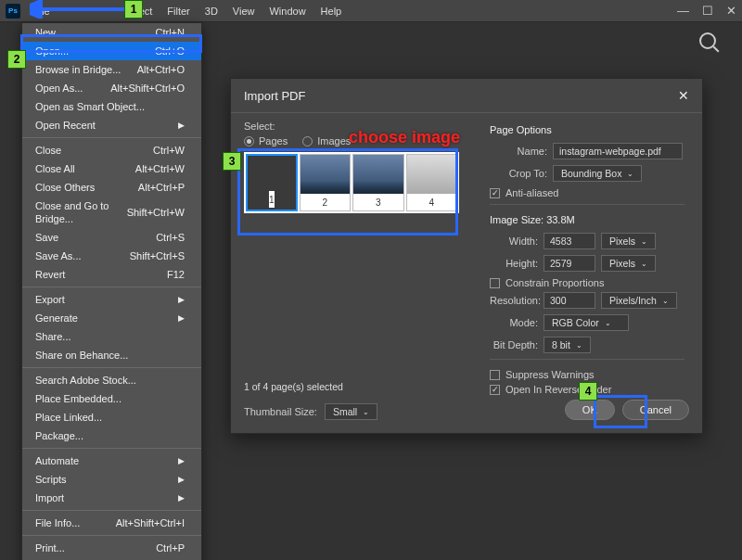 Image resolution: width=742 pixels, height=560 pixels. Describe the element at coordinates (17, 59) in the screenshot. I see `annotation-step-2: 2` at that location.